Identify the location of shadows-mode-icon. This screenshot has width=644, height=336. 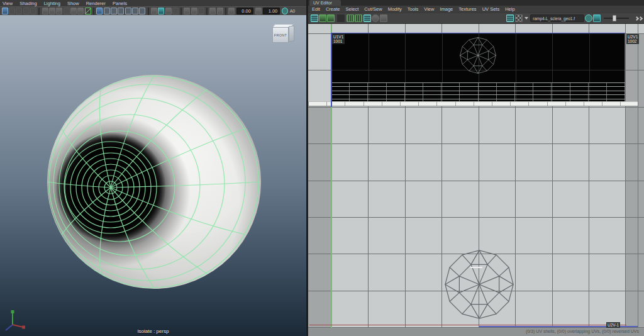
(175, 11).